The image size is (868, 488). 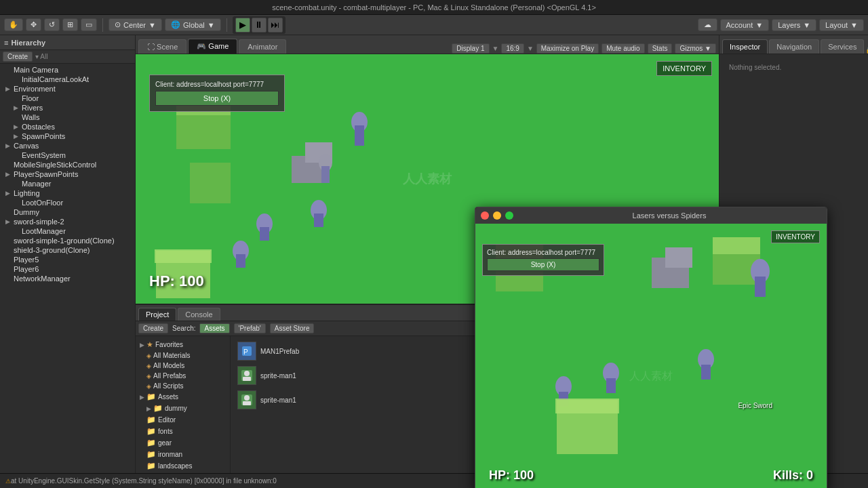 I want to click on tree-item-sword-simple-2: ▶ sword-simple-2, so click(x=68, y=222).